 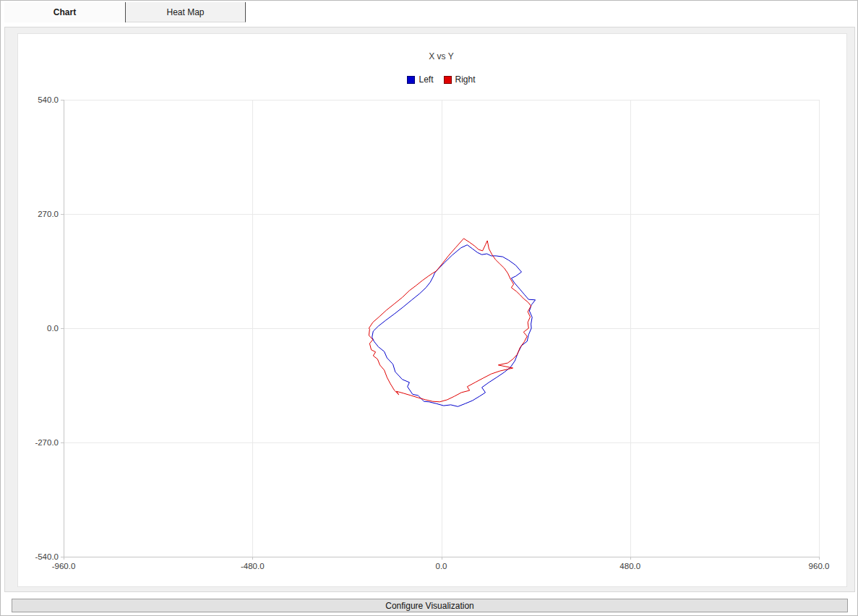 I want to click on tab-chart-label: Chart, so click(x=65, y=12).